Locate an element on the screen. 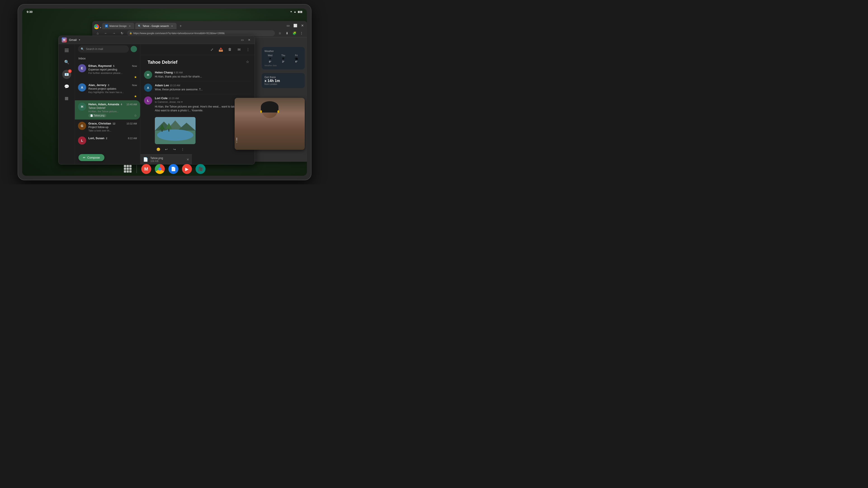 The height and width of the screenshot is (488, 868). email-item-alan: A Alan, Jerrery 3 Now Recent project upd… is located at coordinates (107, 91).